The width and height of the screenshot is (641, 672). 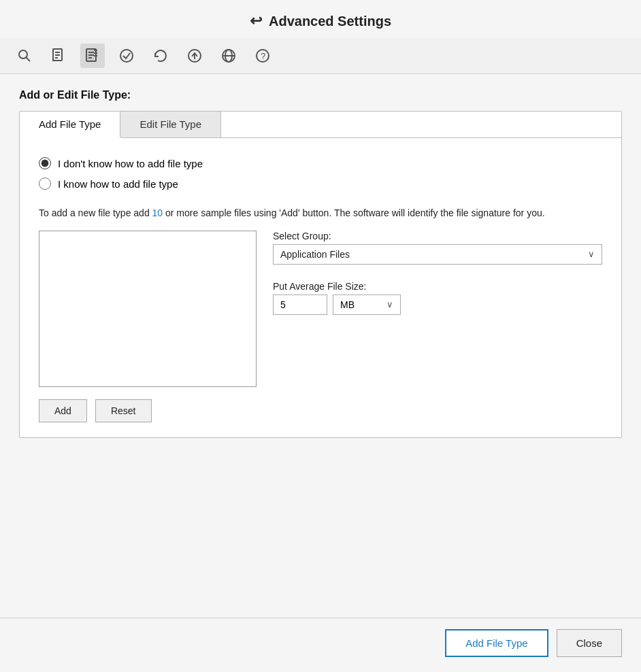 What do you see at coordinates (158, 213) in the screenshot?
I see `description-highlight: 10` at bounding box center [158, 213].